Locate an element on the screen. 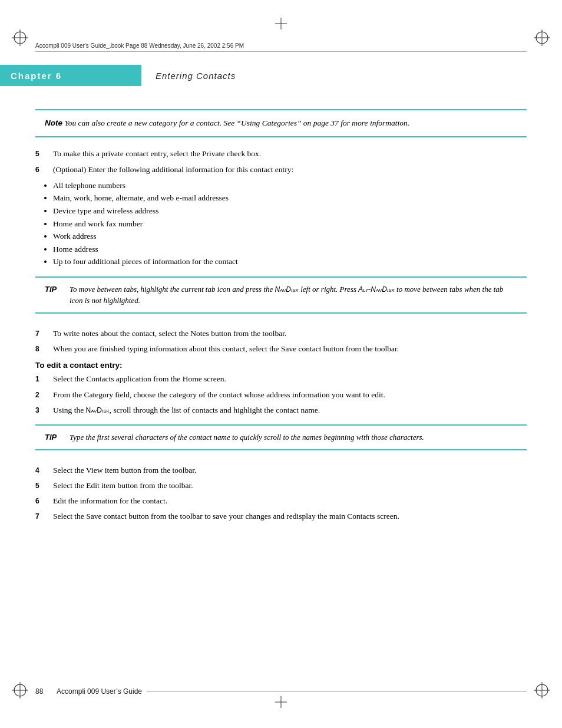 The height and width of the screenshot is (728, 562). chapter-header: Chapter 6 Entering Contacts is located at coordinates (281, 75).